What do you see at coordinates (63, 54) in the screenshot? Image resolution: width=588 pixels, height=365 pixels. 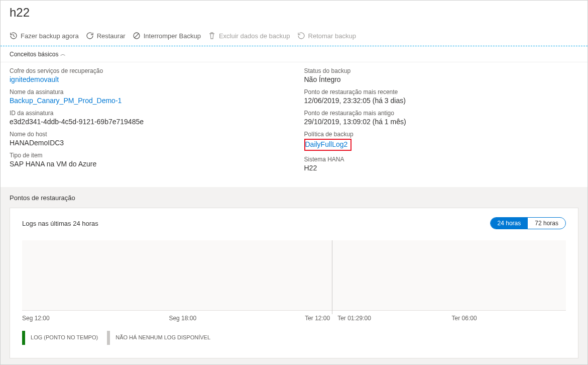 I see `chevron-up-icon: ︿` at bounding box center [63, 54].